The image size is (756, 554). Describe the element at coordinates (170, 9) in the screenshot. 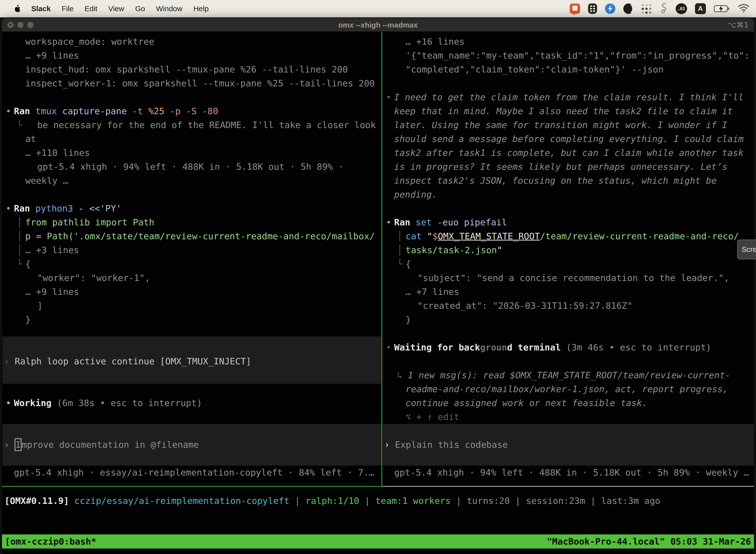

I see `menu-item-window: Window` at that location.